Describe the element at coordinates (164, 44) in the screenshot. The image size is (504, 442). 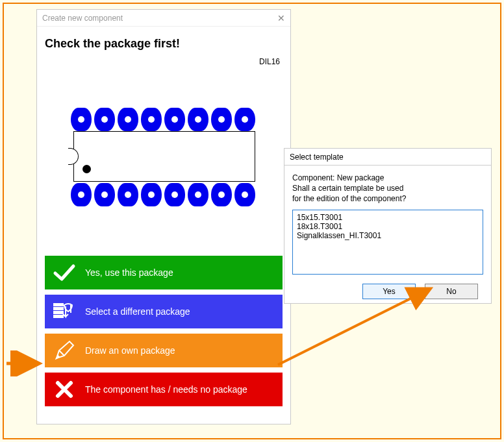
I see `page-heading: Check the package first!` at that location.